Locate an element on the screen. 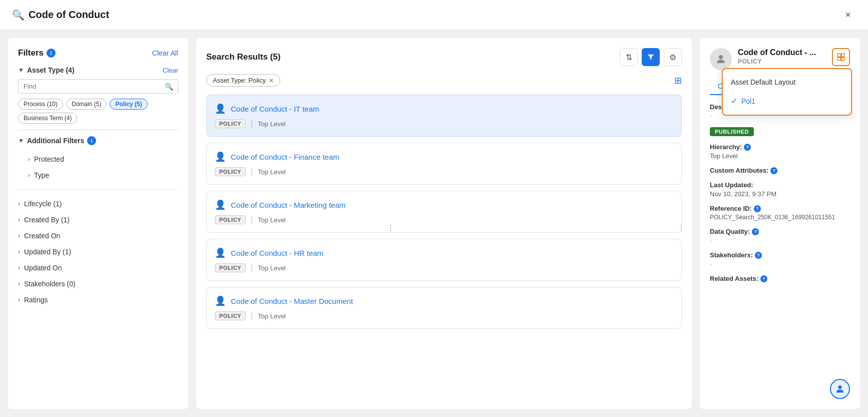 This screenshot has height=417, width=868. detail-reference-id-label: Reference ID: ? is located at coordinates (780, 208).